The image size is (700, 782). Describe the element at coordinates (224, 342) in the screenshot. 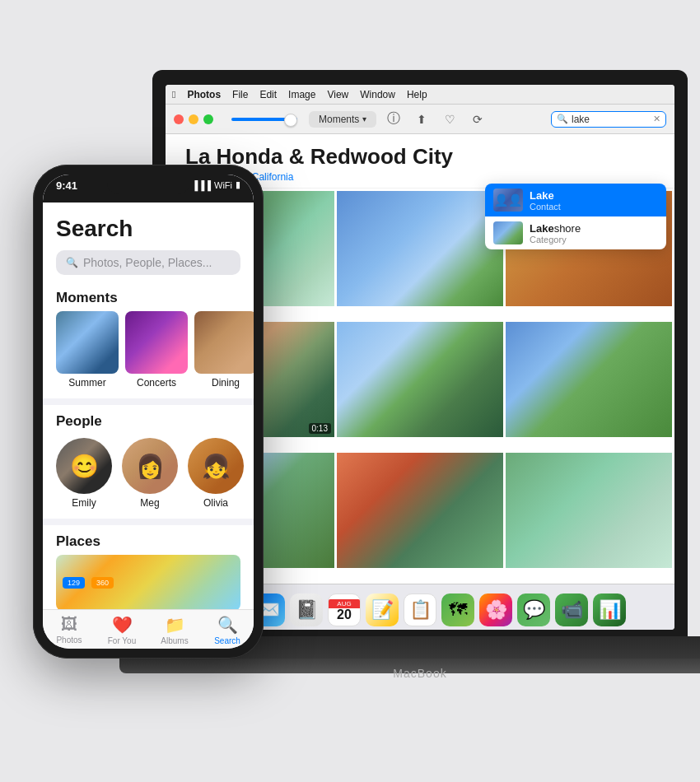

I see `moment-thumb-dining` at that location.